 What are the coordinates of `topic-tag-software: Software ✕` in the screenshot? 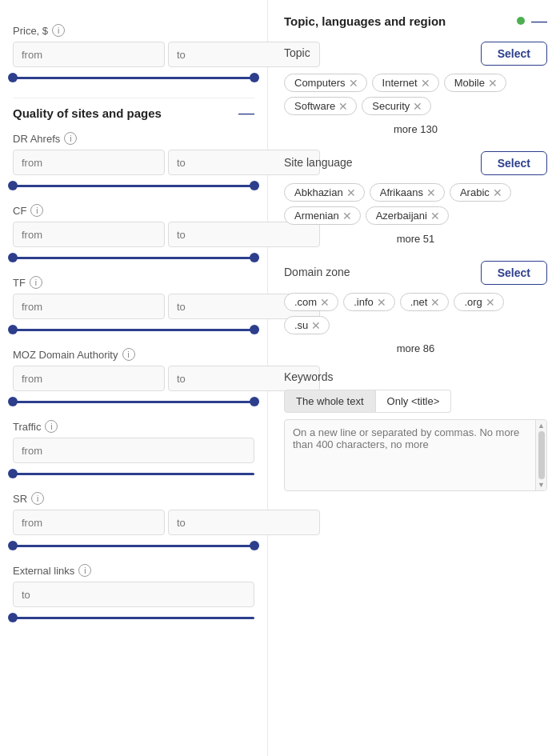 It's located at (320, 106).